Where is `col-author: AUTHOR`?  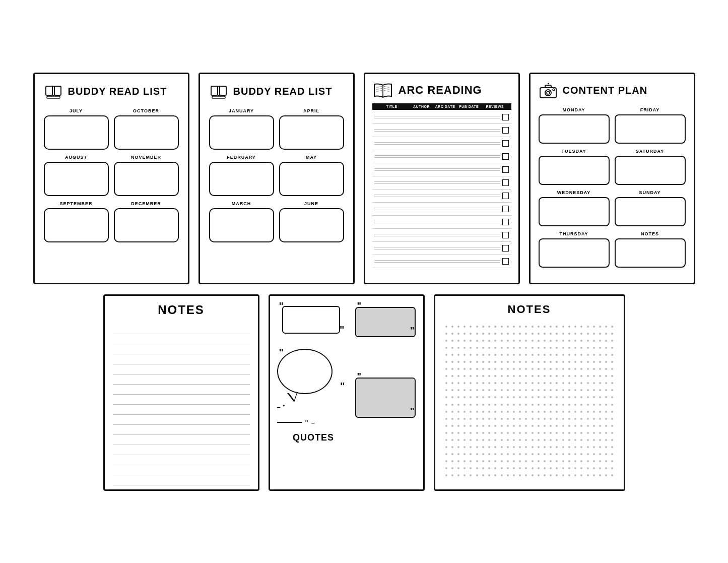 col-author: AUTHOR is located at coordinates (421, 107).